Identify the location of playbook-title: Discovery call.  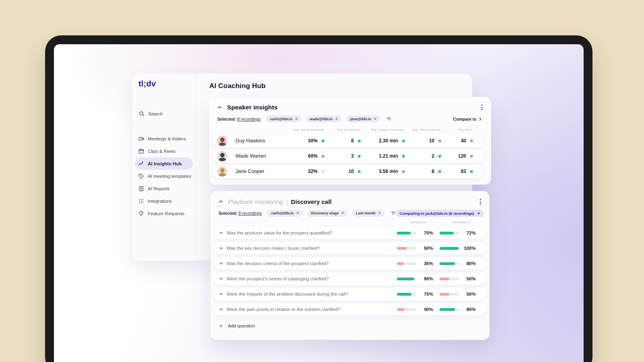
(312, 202).